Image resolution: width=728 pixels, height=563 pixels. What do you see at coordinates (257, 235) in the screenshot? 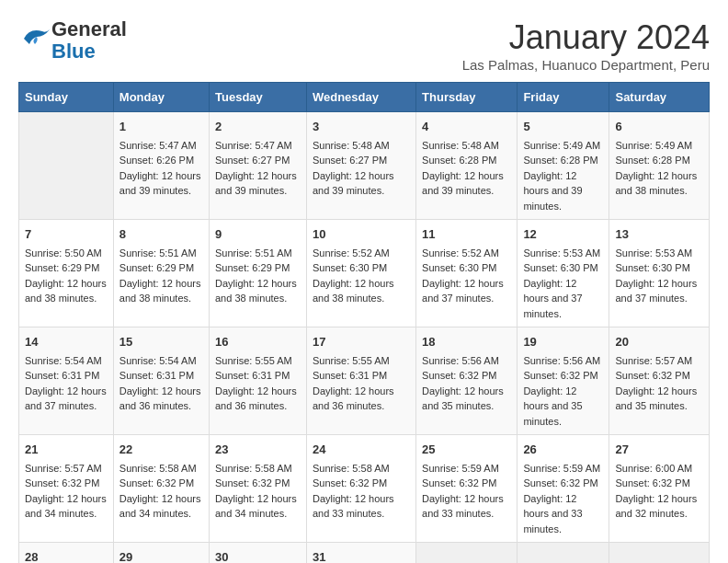
I see `day-number: 9` at bounding box center [257, 235].